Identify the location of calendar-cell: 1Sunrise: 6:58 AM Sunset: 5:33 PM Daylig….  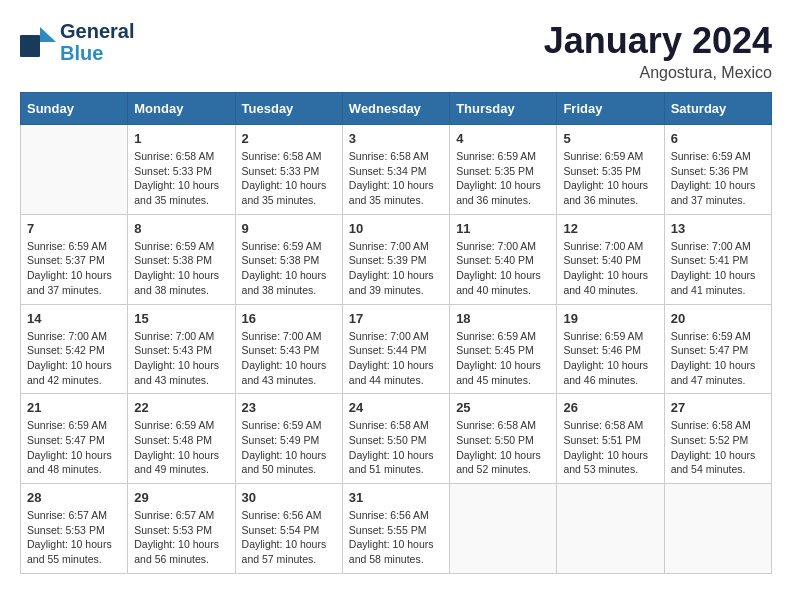
(182, 170).